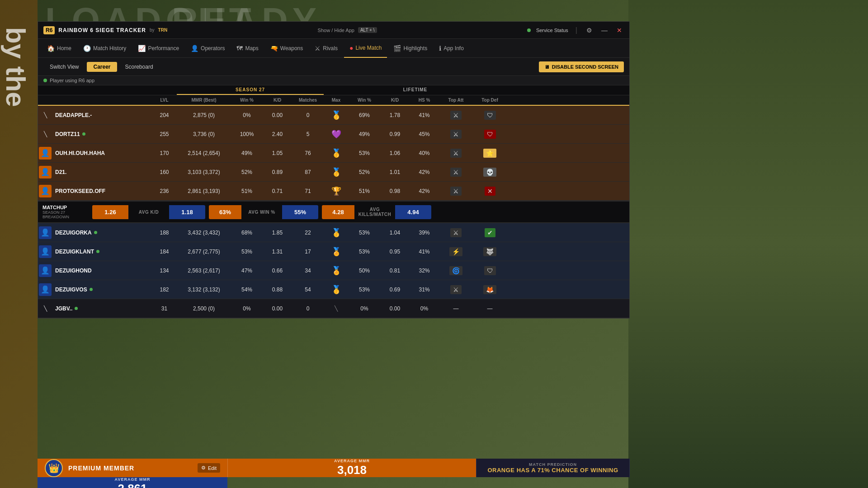  What do you see at coordinates (45, 80) in the screenshot?
I see `player-online-dot` at bounding box center [45, 80].